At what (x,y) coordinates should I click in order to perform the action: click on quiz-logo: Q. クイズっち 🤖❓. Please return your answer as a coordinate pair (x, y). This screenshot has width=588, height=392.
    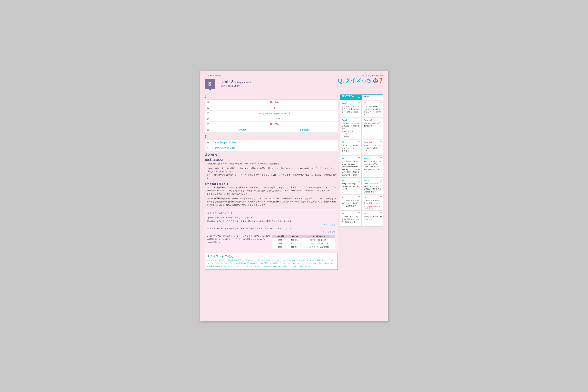
    Looking at the image, I should click on (360, 80).